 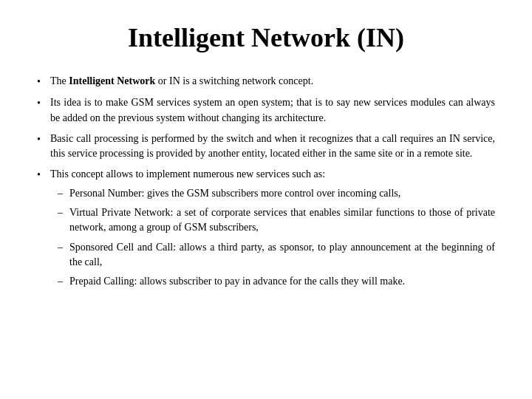 I want to click on list-item: • Its idea is to make GSM services syste…, so click(x=266, y=111).